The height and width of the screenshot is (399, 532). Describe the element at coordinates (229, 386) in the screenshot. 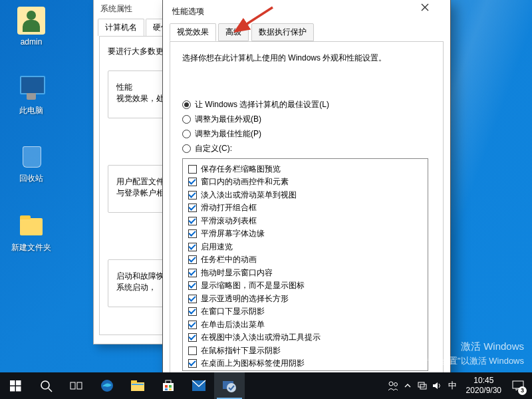

I see `sysprops-app-icon` at that location.